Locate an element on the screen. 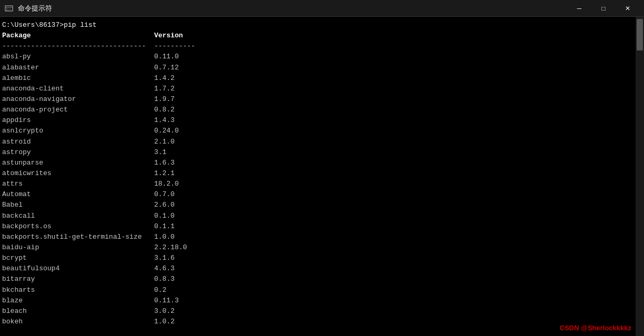  csdn-watermark: CSDN @Sherlockkkkz is located at coordinates (596, 328).